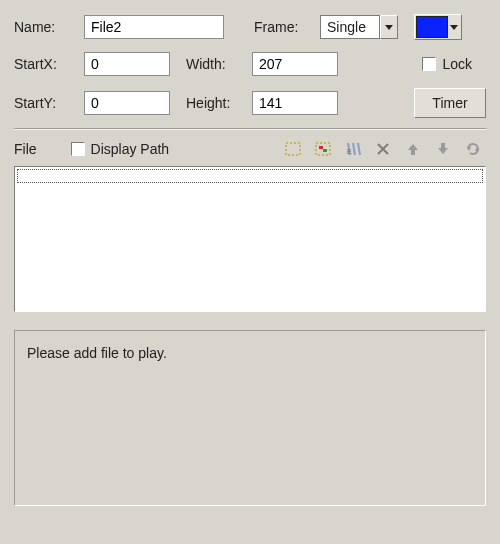  What do you see at coordinates (250, 64) in the screenshot?
I see `row-startx-width: StartX: Width: Lock` at bounding box center [250, 64].